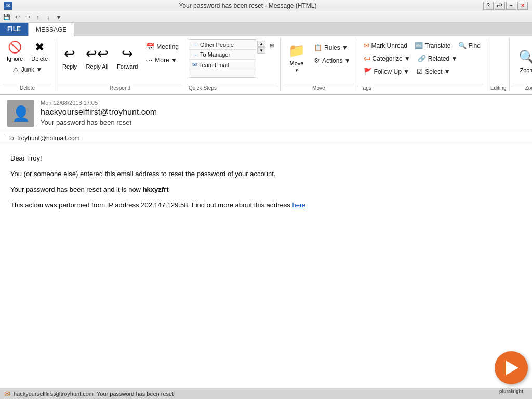 Image resolution: width=532 pixels, height=399 pixels. What do you see at coordinates (70, 54) in the screenshot?
I see `reply-icon: ↩` at bounding box center [70, 54].